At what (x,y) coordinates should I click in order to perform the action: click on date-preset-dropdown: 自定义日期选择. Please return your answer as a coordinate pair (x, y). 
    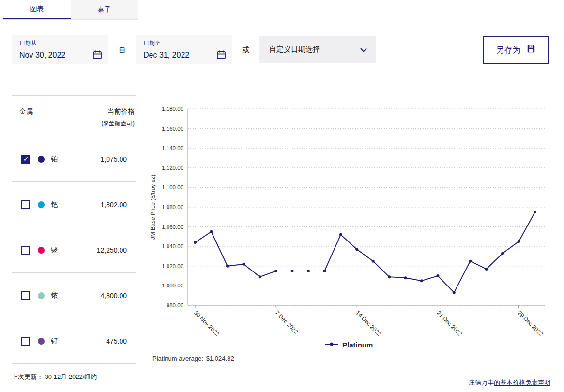
    Looking at the image, I should click on (318, 49).